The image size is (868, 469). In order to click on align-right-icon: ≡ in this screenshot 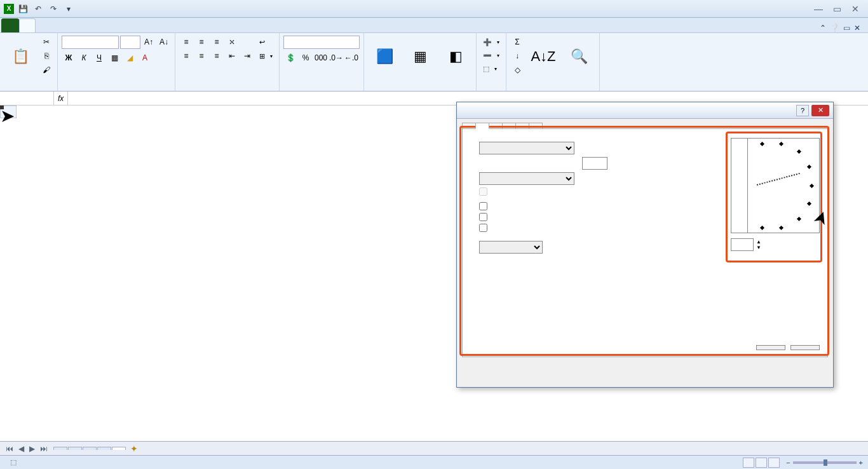, I will do `click(217, 56)`.